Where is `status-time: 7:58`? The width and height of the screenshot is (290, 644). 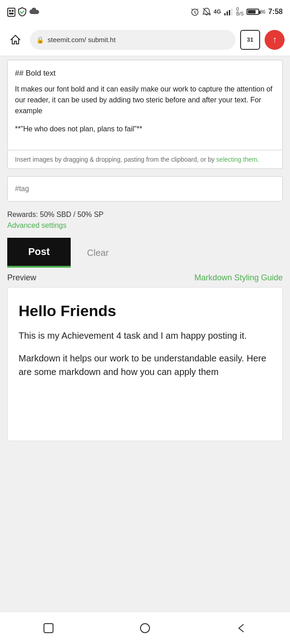 status-time: 7:58 is located at coordinates (276, 12).